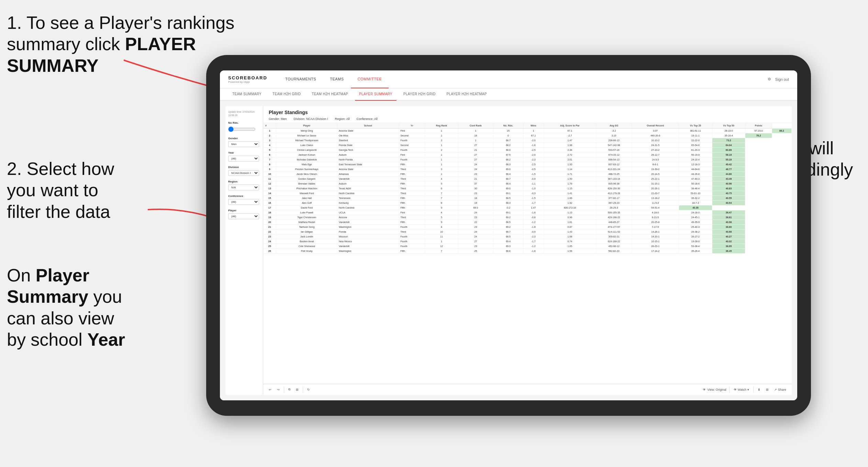 This screenshot has height=467, width=868. Describe the element at coordinates (508, 126) in the screenshot. I see `col-no-rds: No. Rds.` at that location.